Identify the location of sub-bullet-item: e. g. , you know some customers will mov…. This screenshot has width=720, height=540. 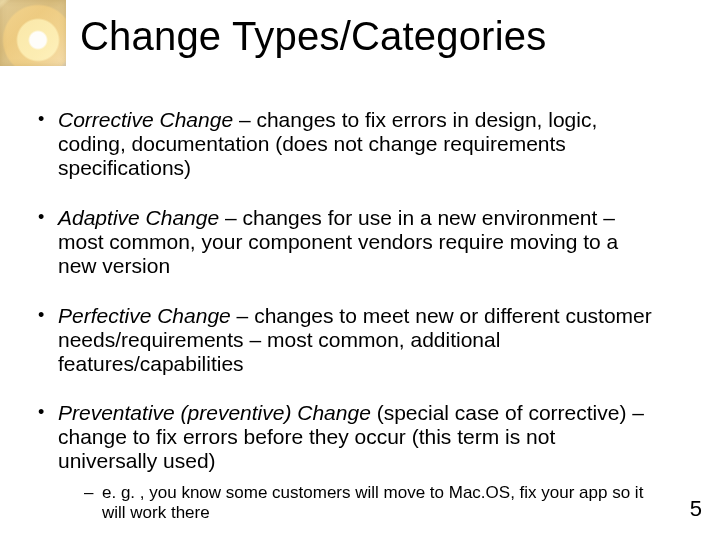
(372, 503).